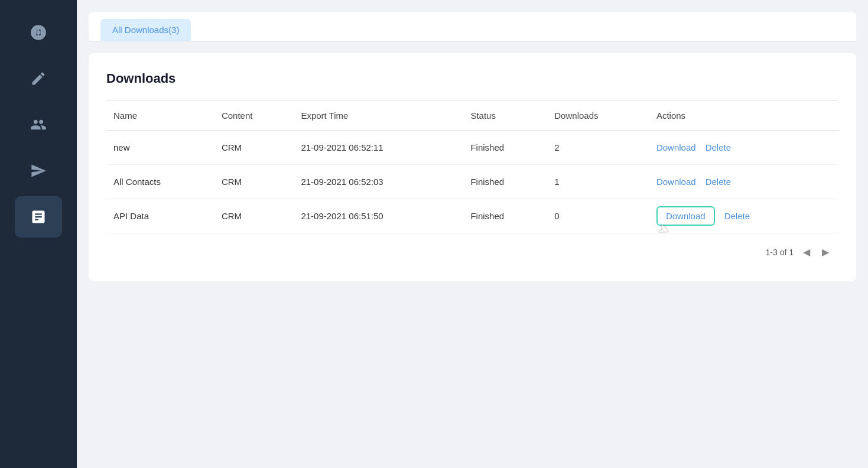  Describe the element at coordinates (598, 116) in the screenshot. I see `col-header-downloads: Downloads` at that location.